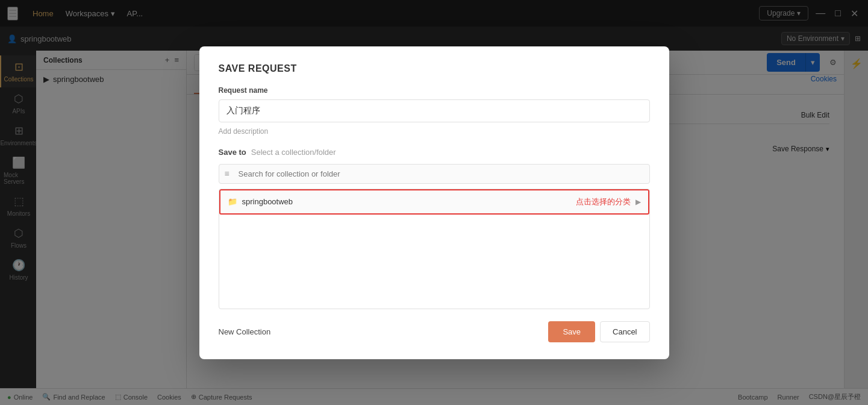 The height and width of the screenshot is (405, 868). I want to click on request-name-input, so click(434, 111).